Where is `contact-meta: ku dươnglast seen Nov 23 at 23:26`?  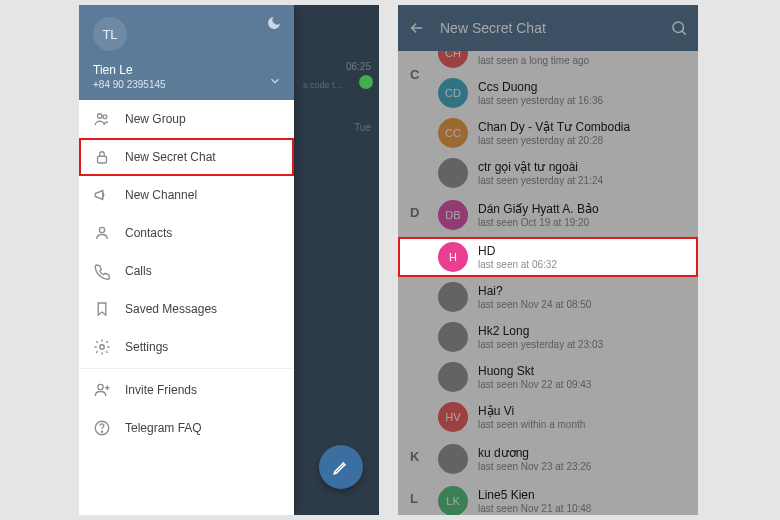
contact-meta: ku dươnglast seen Nov 23 at 23:26 is located at coordinates (534, 459).